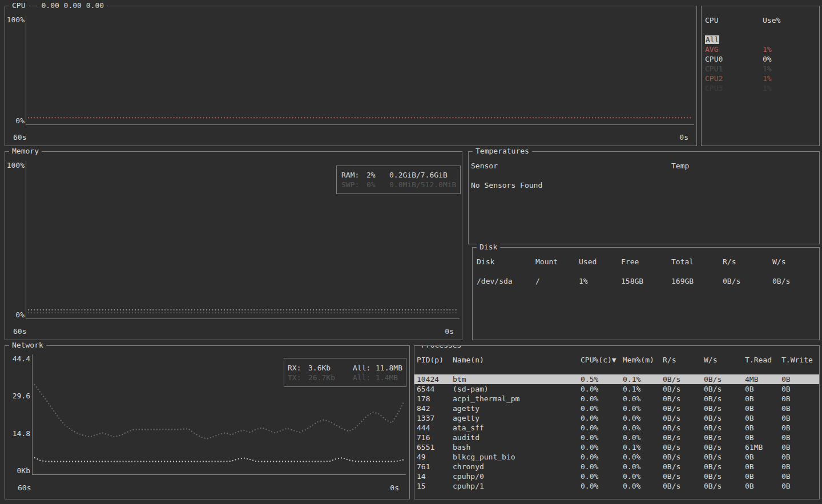 The image size is (822, 504). What do you see at coordinates (616, 457) in the screenshot?
I see `process-row: 49blkcg_punt_bio0.0%0.0%0B/s0B/s0B0B` at bounding box center [616, 457].